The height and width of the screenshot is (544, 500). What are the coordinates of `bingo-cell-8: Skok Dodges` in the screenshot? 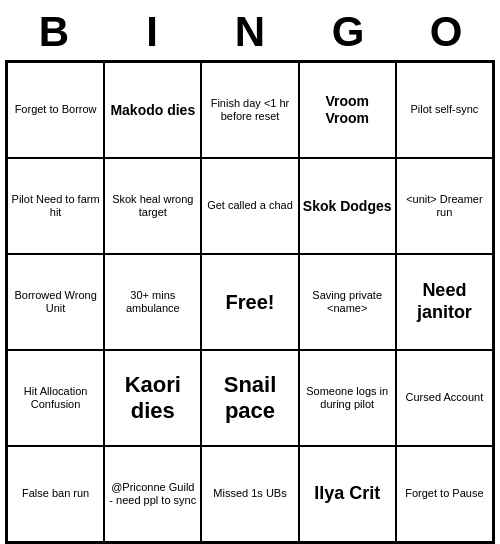 It's located at (348, 206).